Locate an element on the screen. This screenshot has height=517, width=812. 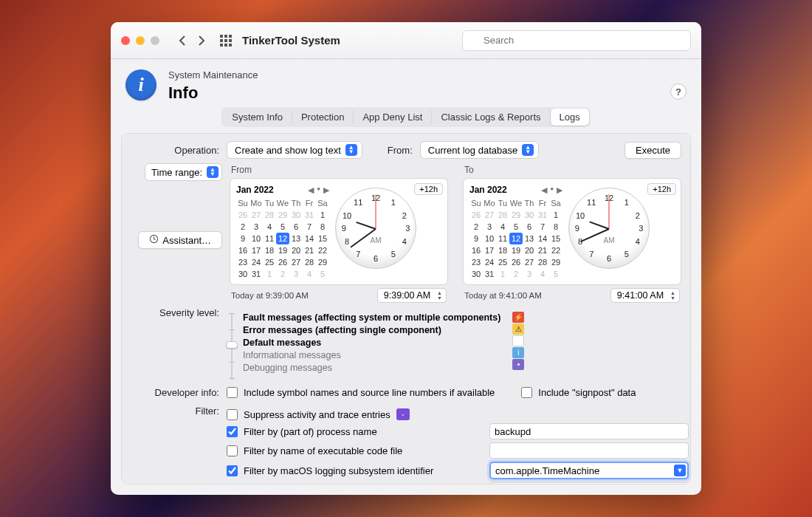
to-today-text: Today at 9:41:00 AM is located at coordinates (503, 295).